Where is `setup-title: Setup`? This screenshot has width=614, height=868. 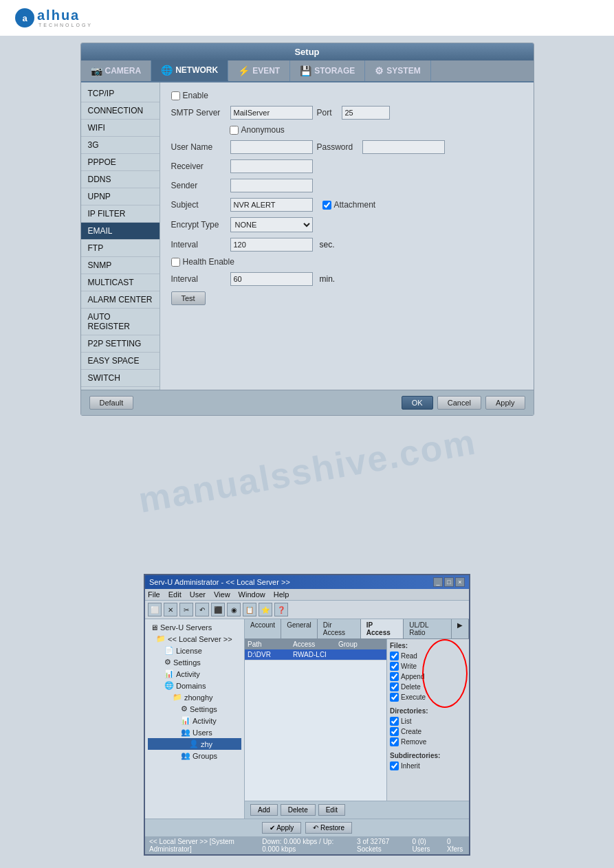
setup-title: Setup is located at coordinates (307, 52).